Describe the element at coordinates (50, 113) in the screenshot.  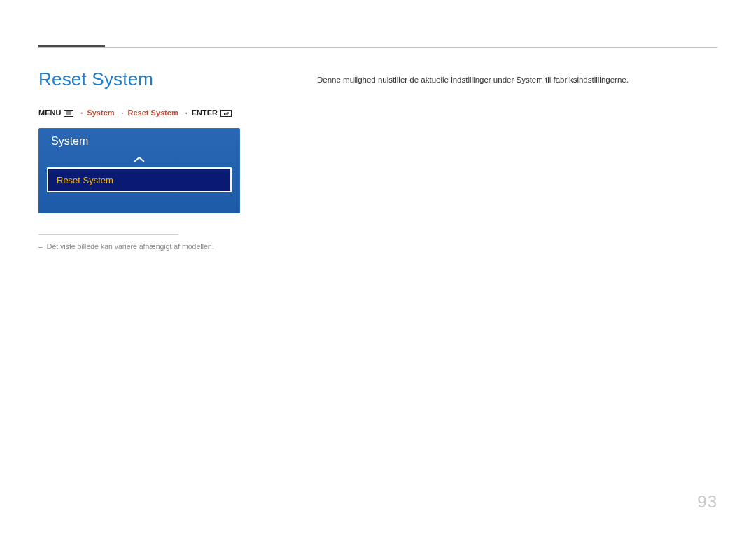
I see `breadcrumb-menu-label: MENU` at that location.